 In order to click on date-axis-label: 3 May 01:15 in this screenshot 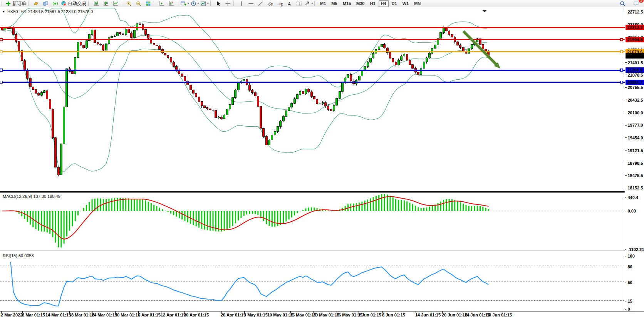, I will do `click(256, 315)`.